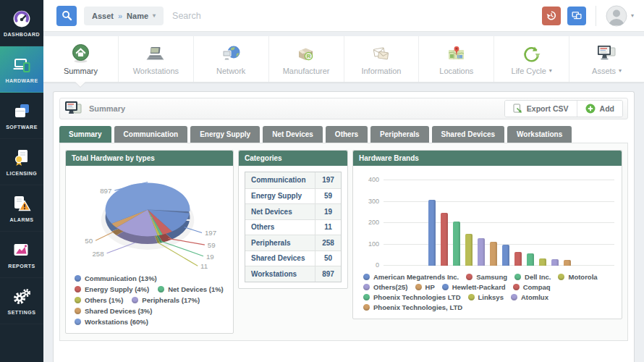 The image size is (644, 362). What do you see at coordinates (535, 297) in the screenshot?
I see `legend-label: Atomlux` at bounding box center [535, 297].